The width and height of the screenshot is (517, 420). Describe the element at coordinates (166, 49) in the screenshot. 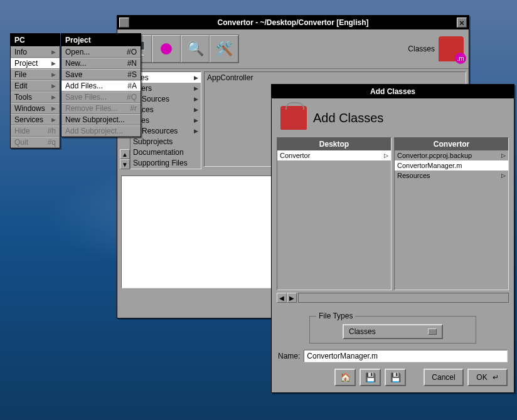

I see `run-icon` at that location.